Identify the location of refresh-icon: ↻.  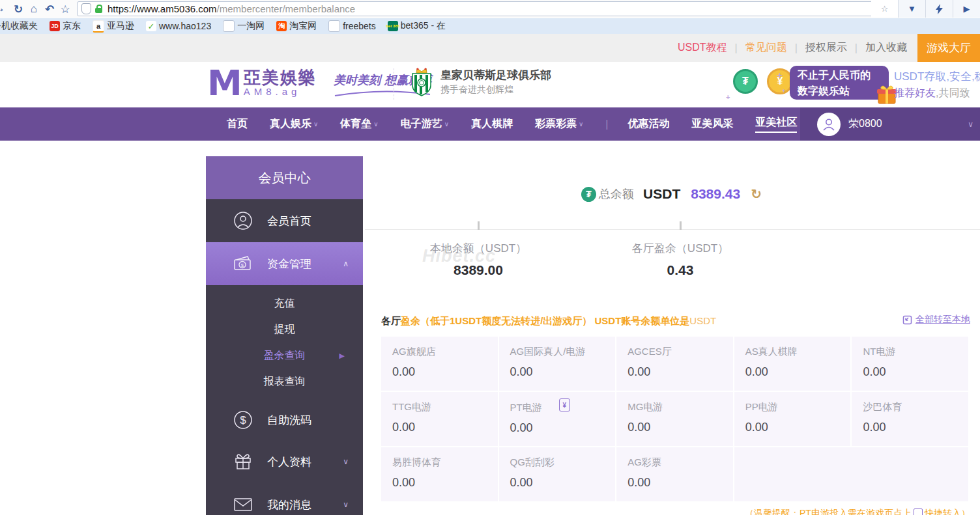
(18, 9).